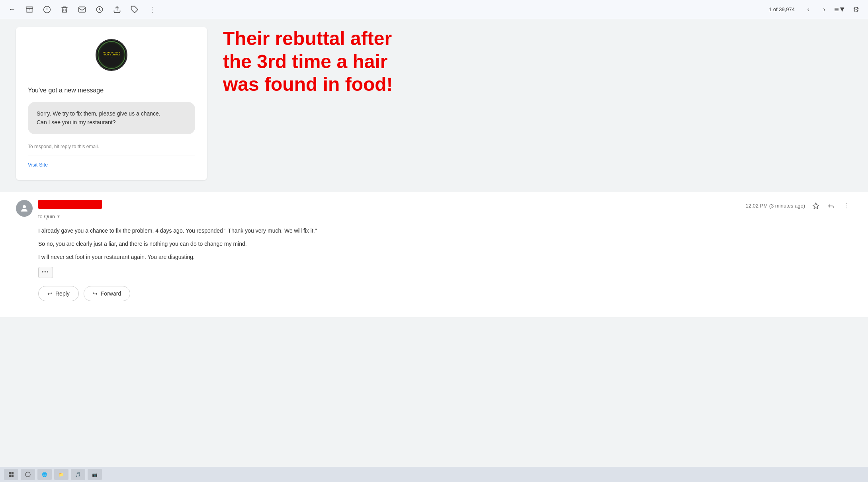  I want to click on email-body: I already gave you a chance to fix the p…, so click(434, 252).